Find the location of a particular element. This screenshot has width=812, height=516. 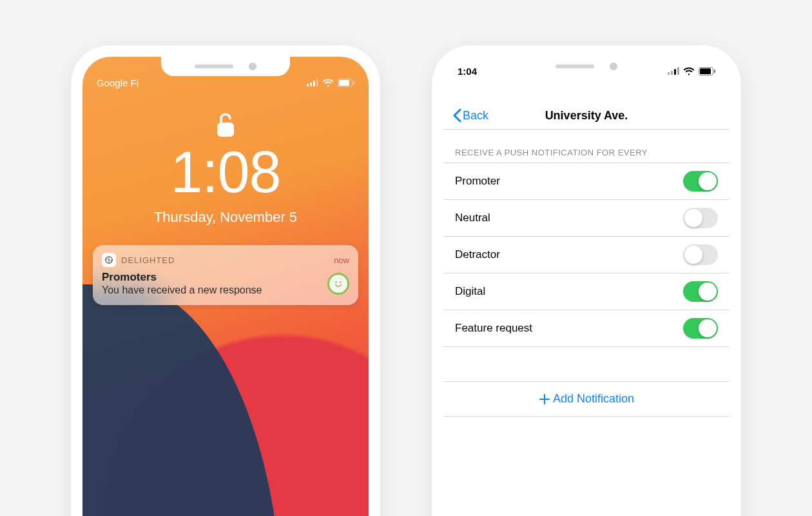

notification-title: Promoters is located at coordinates (182, 277).